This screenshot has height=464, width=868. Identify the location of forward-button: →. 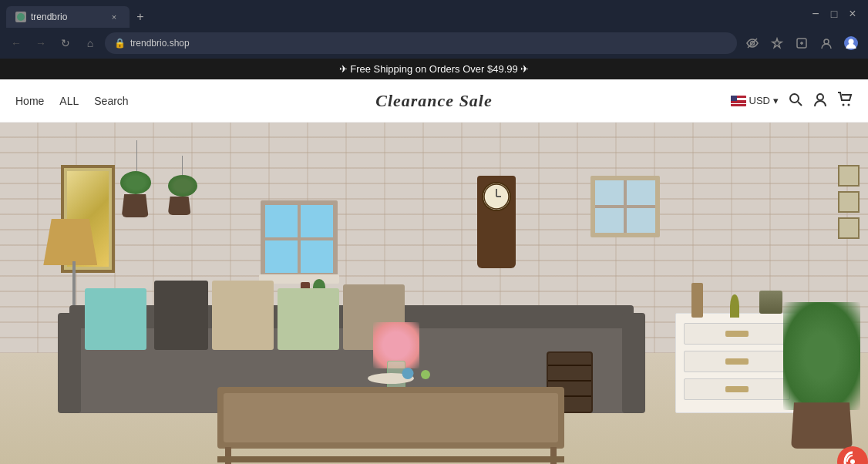
(41, 43).